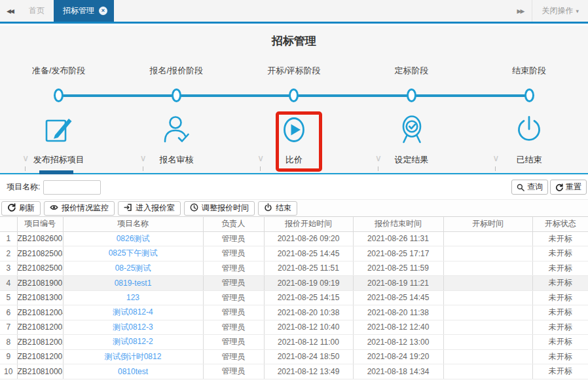  I want to click on table-row: 4ZB2108190010819-test1管理员2021-08-19 09:1…, so click(294, 283).